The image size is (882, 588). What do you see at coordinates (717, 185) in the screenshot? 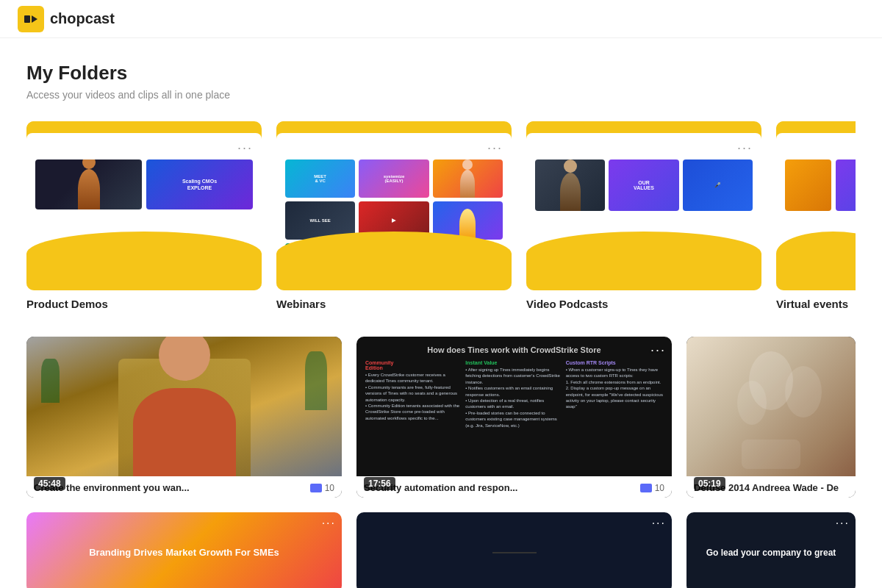
I see `thumb-vp-3: 🎤` at bounding box center [717, 185].